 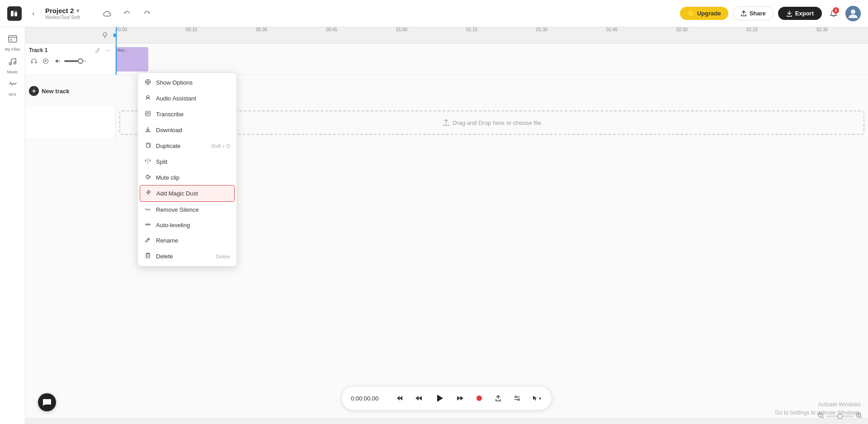 I want to click on duplicate-shortcut: Shift + D, so click(x=221, y=146).